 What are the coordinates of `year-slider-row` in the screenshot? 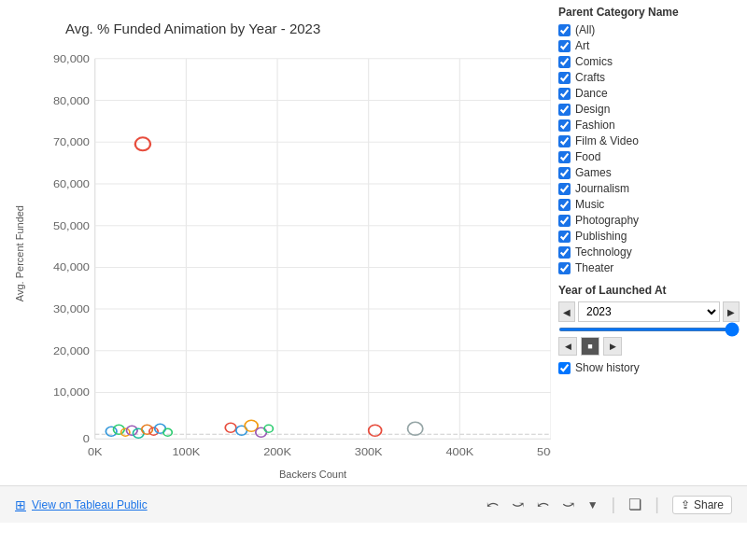 It's located at (649, 329).